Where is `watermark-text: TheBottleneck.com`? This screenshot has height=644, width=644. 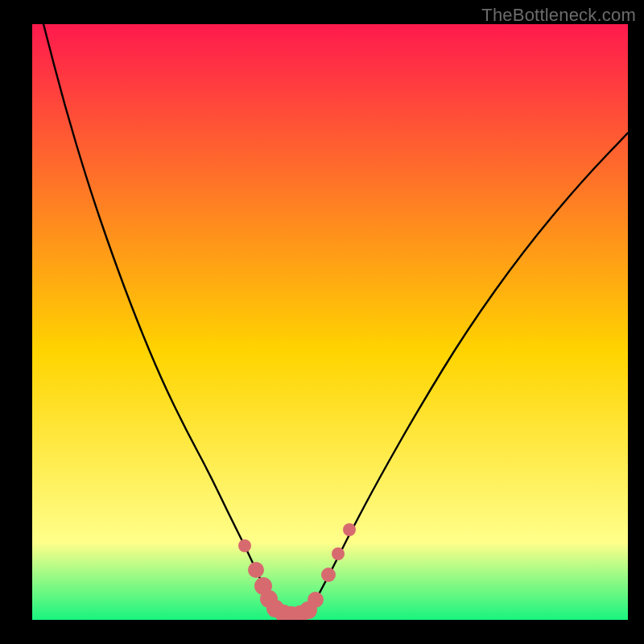
watermark-text: TheBottleneck.com is located at coordinates (559, 15).